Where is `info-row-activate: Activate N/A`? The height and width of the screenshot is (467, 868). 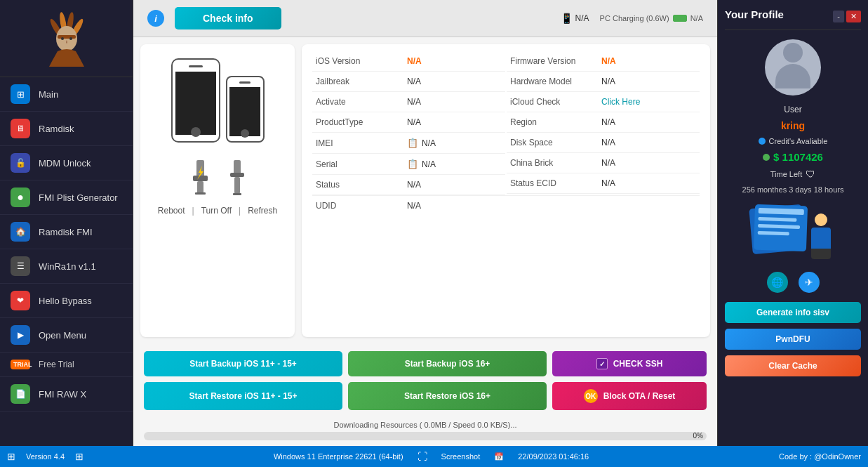
info-row-activate: Activate N/A is located at coordinates (408, 103).